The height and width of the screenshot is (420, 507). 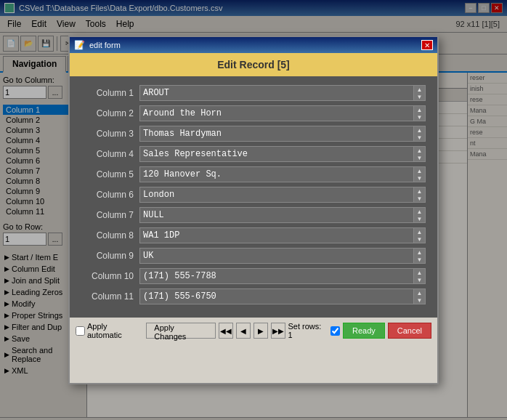 What do you see at coordinates (254, 134) in the screenshot?
I see `modal-field-row: Column 3▲▼` at bounding box center [254, 134].